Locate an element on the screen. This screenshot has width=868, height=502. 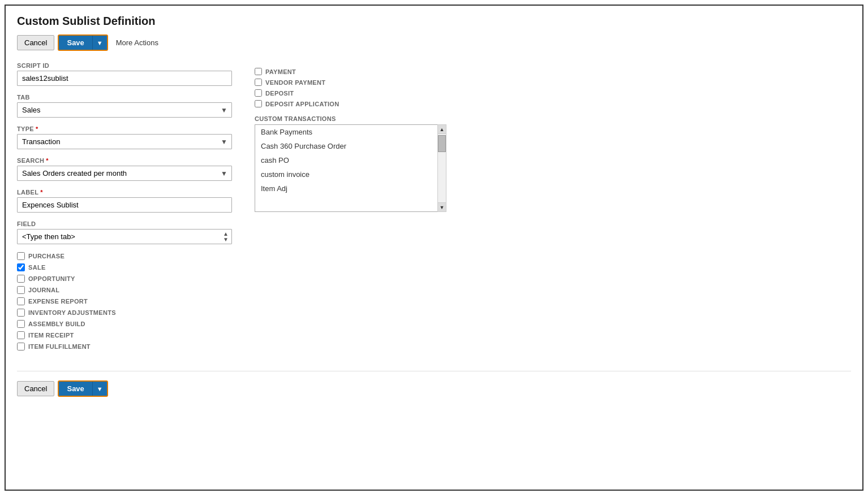
custom-transactions-list-container: Bank Payments Cash 360 Purchase Order ca… is located at coordinates (553, 168).